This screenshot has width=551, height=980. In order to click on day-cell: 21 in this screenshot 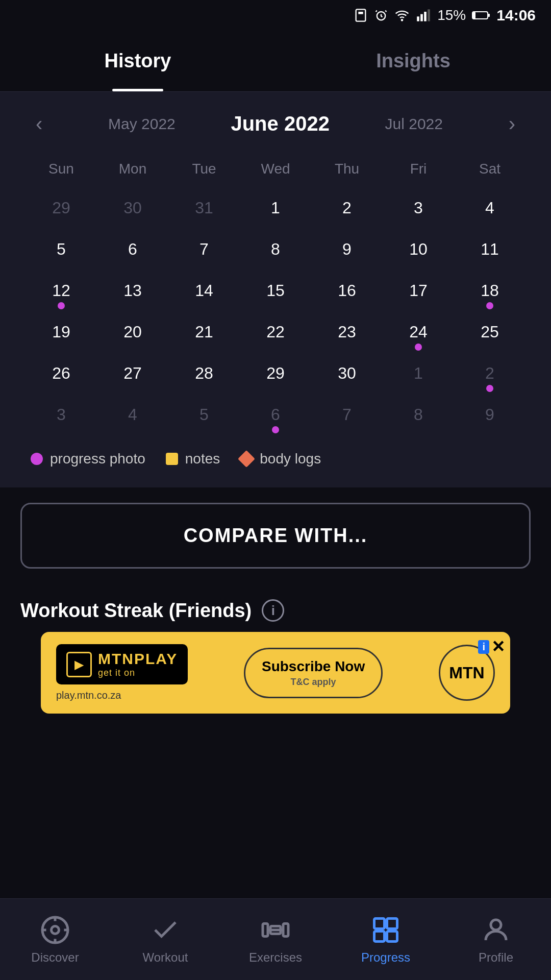, I will do `click(204, 332)`.